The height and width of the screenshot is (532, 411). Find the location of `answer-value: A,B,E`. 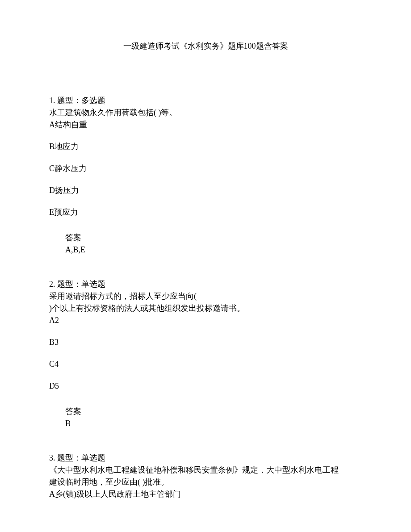

answer-value: A,B,E is located at coordinates (214, 250).